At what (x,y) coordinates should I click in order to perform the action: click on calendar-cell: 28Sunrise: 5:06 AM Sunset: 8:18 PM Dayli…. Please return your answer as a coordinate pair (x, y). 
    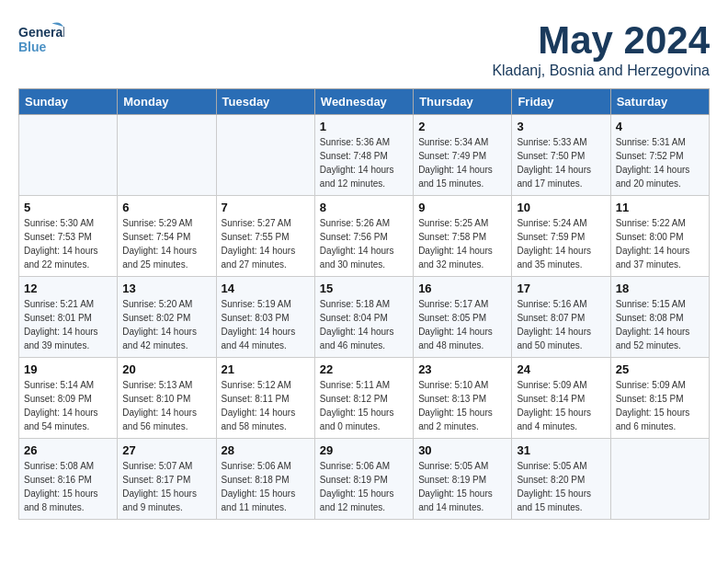
    Looking at the image, I should click on (265, 479).